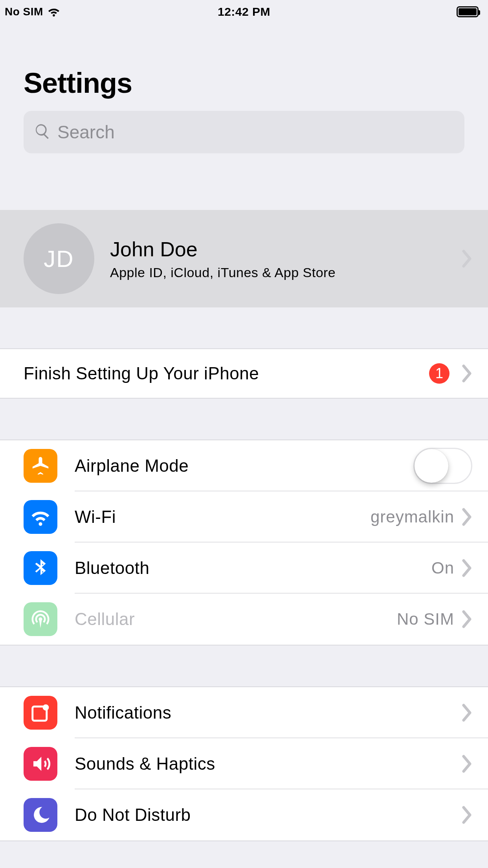  Describe the element at coordinates (40, 713) in the screenshot. I see `notifications-icon` at that location.